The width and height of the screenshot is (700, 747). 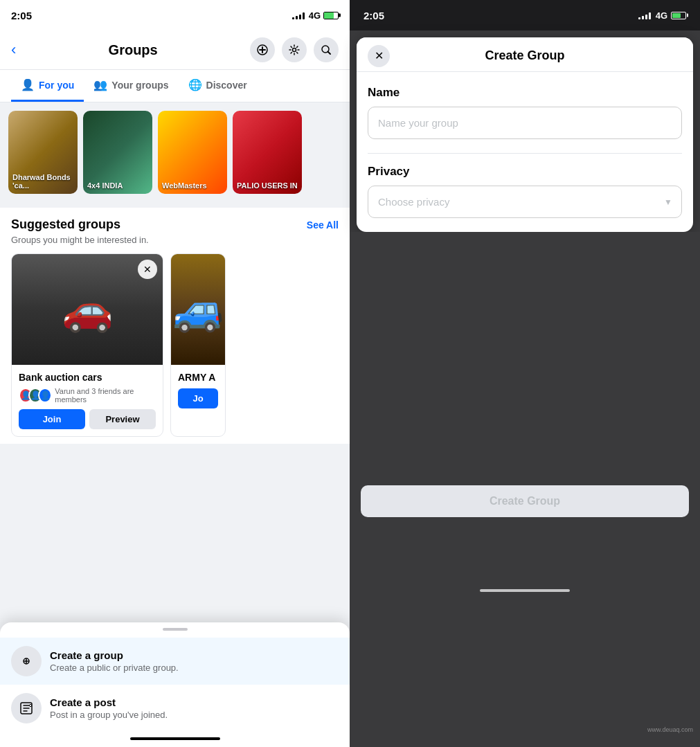 What do you see at coordinates (267, 186) in the screenshot?
I see `group-card-label-4: PALIO USERS IN` at bounding box center [267, 186].